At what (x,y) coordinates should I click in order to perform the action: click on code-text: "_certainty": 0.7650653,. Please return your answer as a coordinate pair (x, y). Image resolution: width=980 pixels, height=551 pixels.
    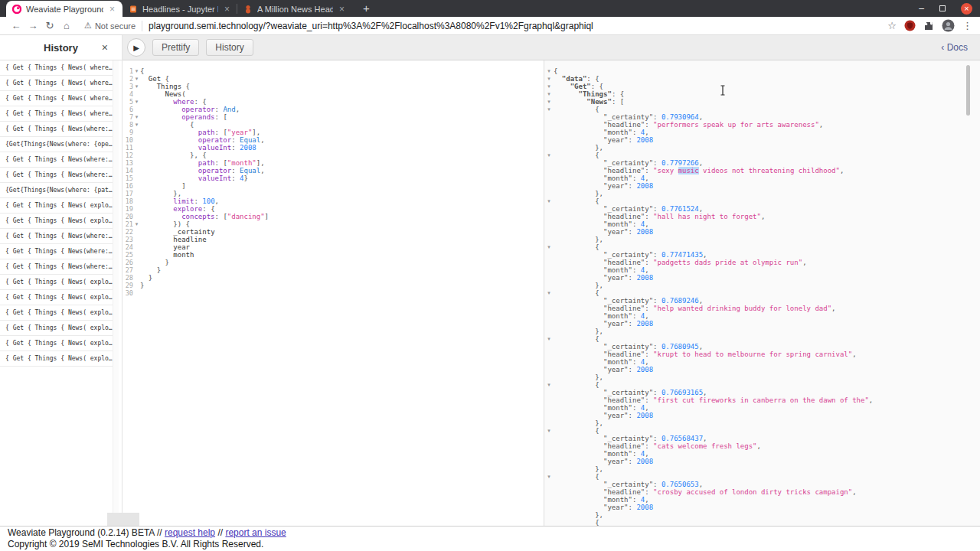
    Looking at the image, I should click on (628, 484).